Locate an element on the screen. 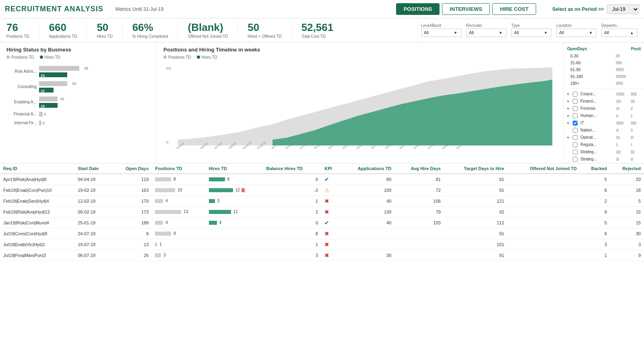  cell-open-days: 119 is located at coordinates (132, 179).